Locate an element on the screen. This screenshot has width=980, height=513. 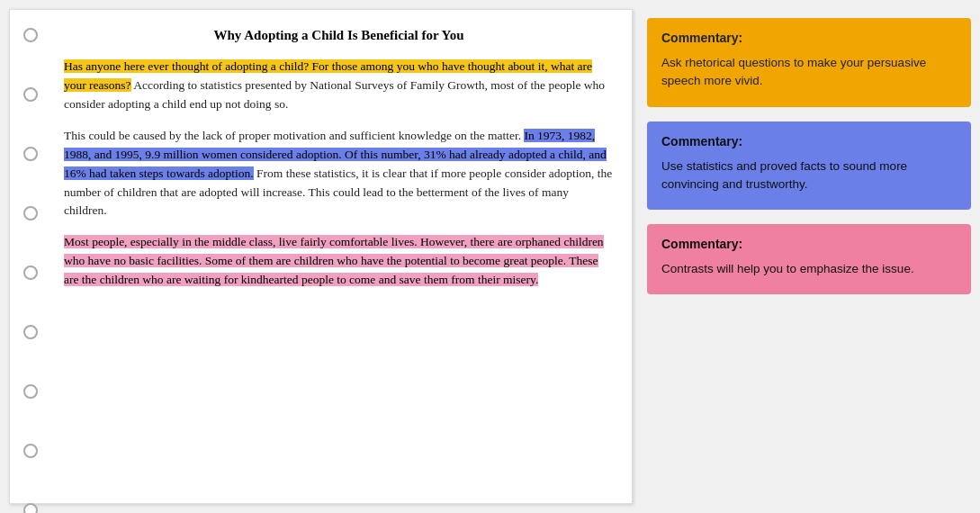
radio-column is located at coordinates (31, 270).